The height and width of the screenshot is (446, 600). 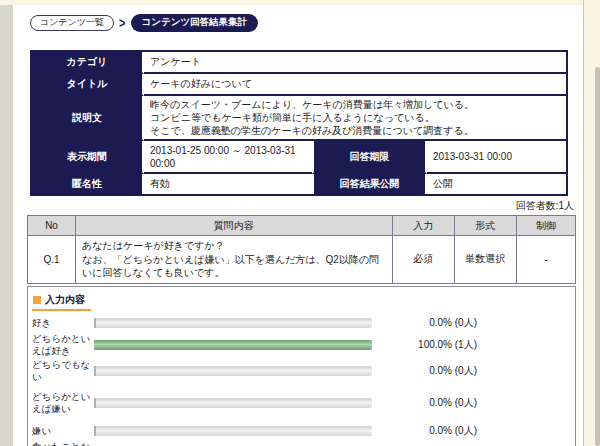 What do you see at coordinates (423, 226) in the screenshot?
I see `header-input: 入力` at bounding box center [423, 226].